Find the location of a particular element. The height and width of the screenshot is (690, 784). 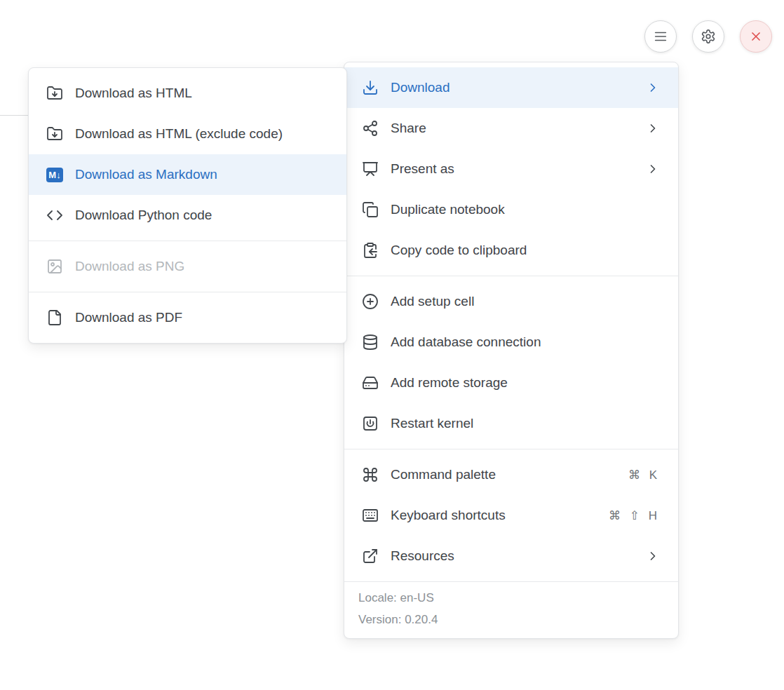

menu-item-label: Download as HTML (exclude code) is located at coordinates (202, 134).